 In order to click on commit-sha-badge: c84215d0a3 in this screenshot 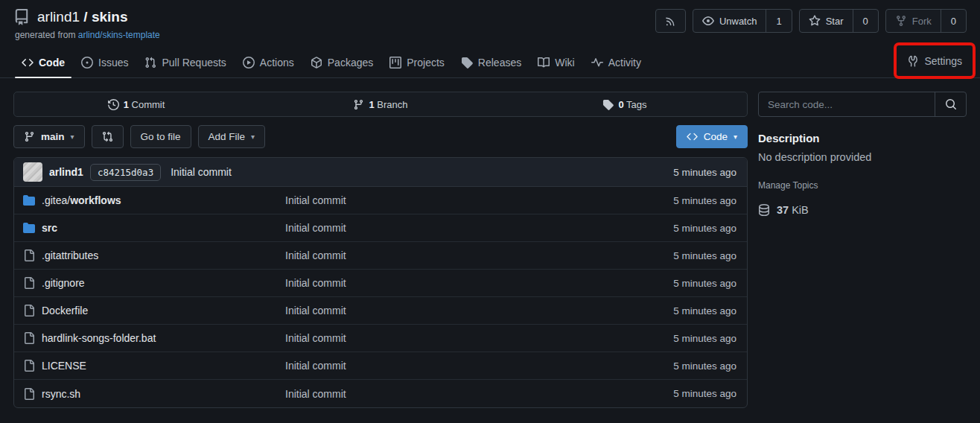, I will do `click(125, 173)`.